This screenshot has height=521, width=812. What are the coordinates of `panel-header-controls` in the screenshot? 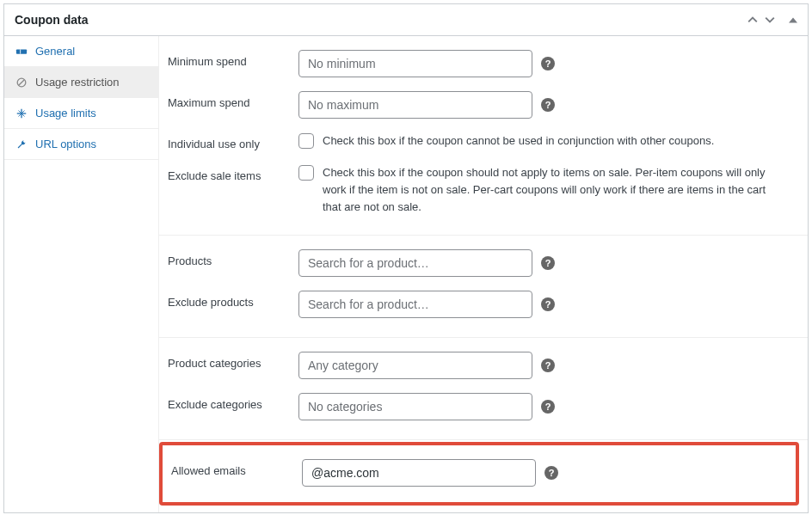 It's located at (772, 20).